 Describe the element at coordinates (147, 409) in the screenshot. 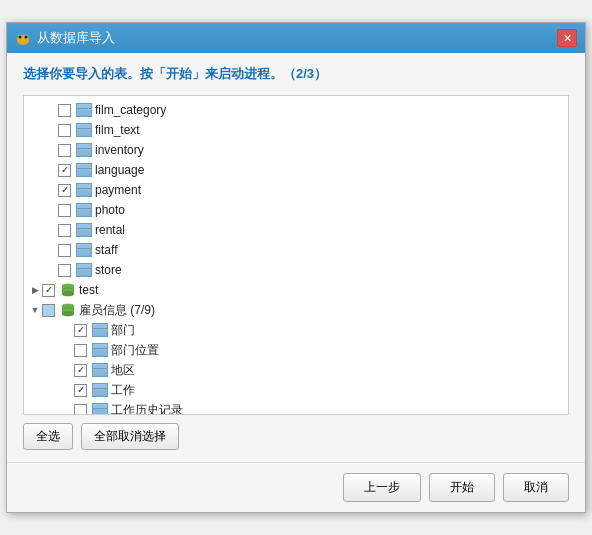

I see `item-label: 工作历史记录` at that location.